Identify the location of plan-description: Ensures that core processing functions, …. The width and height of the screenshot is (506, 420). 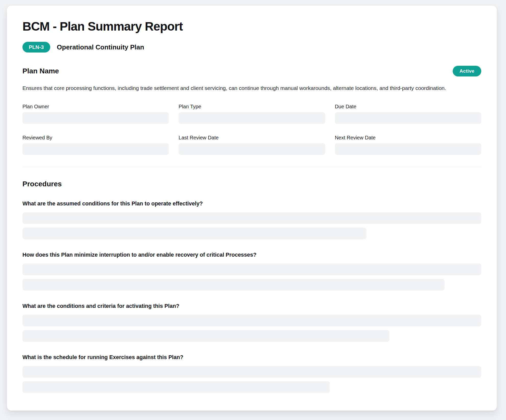
(252, 88).